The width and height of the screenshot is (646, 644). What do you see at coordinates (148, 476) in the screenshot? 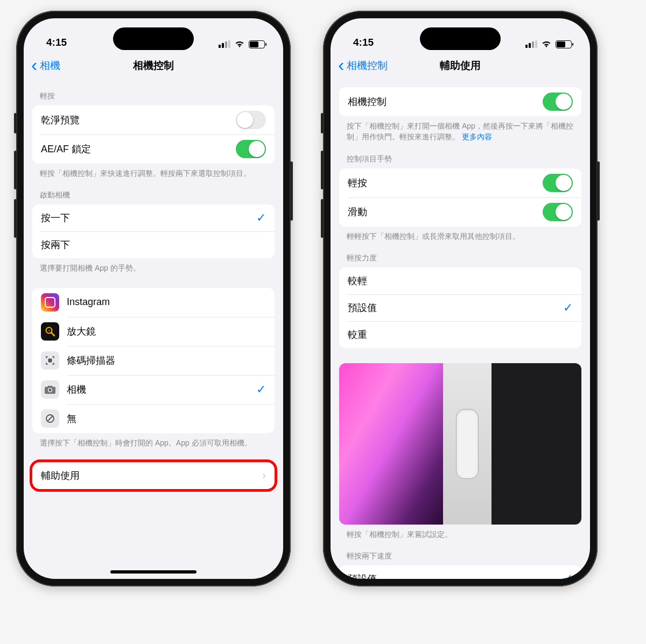
I see `row-label: 輔助使用` at bounding box center [148, 476].